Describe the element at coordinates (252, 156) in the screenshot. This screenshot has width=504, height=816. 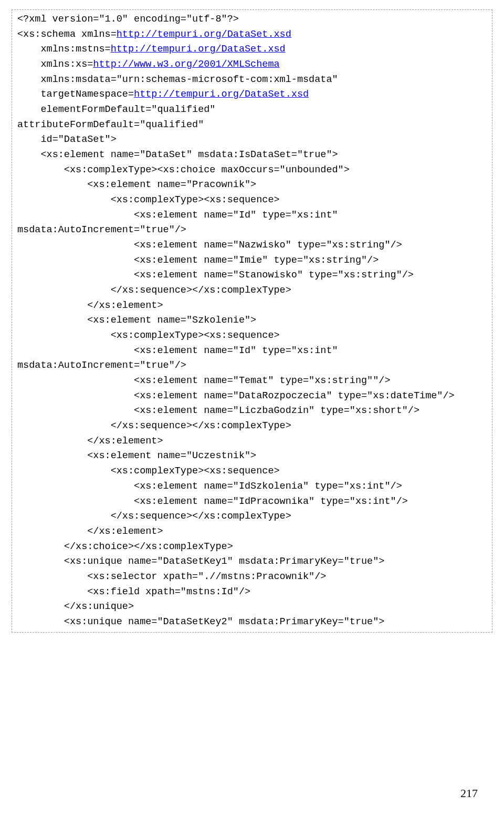
I see `code-line: <xs:element name="DataSet" msdata:IsData…` at that location.